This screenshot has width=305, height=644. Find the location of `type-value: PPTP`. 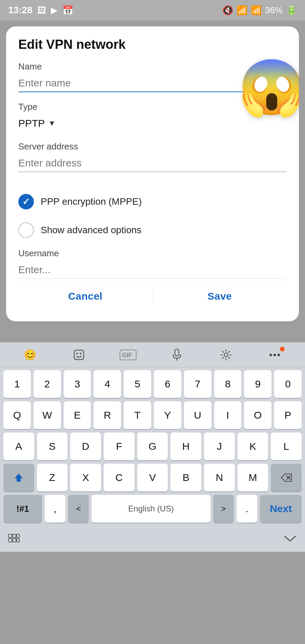

type-value: PPTP is located at coordinates (32, 123).